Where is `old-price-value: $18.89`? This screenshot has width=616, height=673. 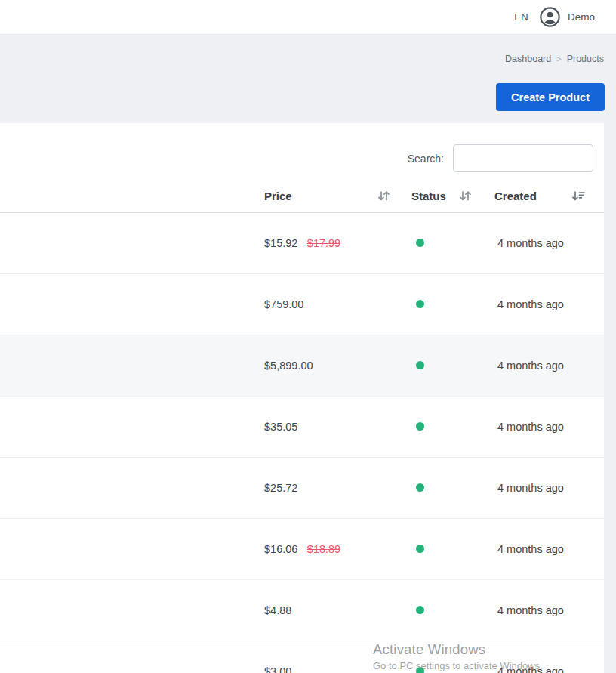
old-price-value: $18.89 is located at coordinates (324, 549).